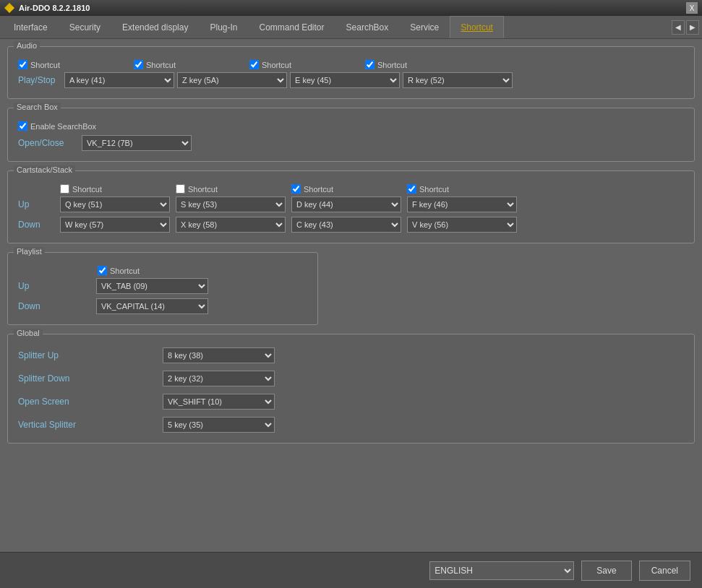  What do you see at coordinates (351, 65) in the screenshot?
I see `audio-shortcut-headers: Shortcut Shortcut Shortcut` at bounding box center [351, 65].